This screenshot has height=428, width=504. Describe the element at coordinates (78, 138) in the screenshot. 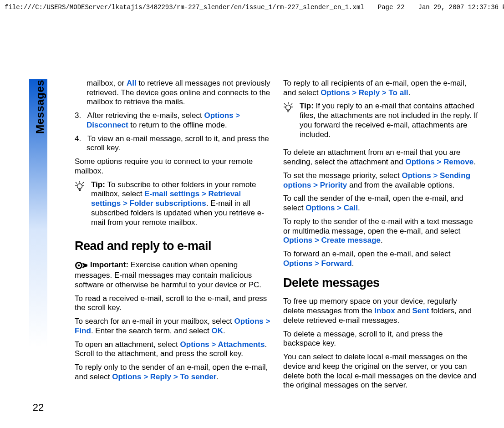

I see `list-number: 4.` at that location.